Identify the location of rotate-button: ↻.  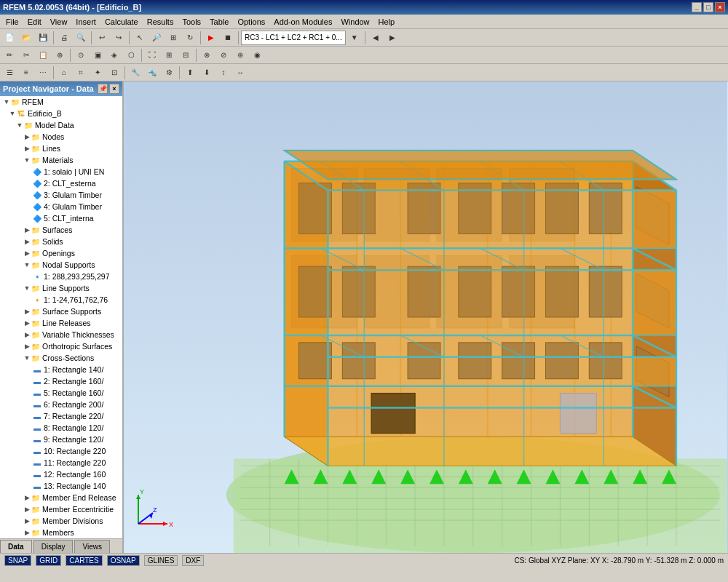
(190, 38).